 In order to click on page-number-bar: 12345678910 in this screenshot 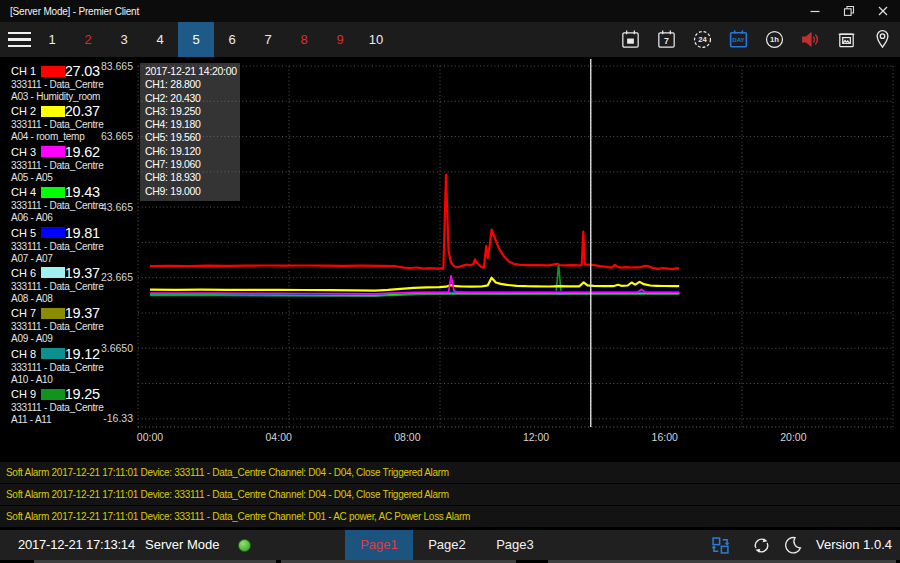, I will do `click(214, 40)`.